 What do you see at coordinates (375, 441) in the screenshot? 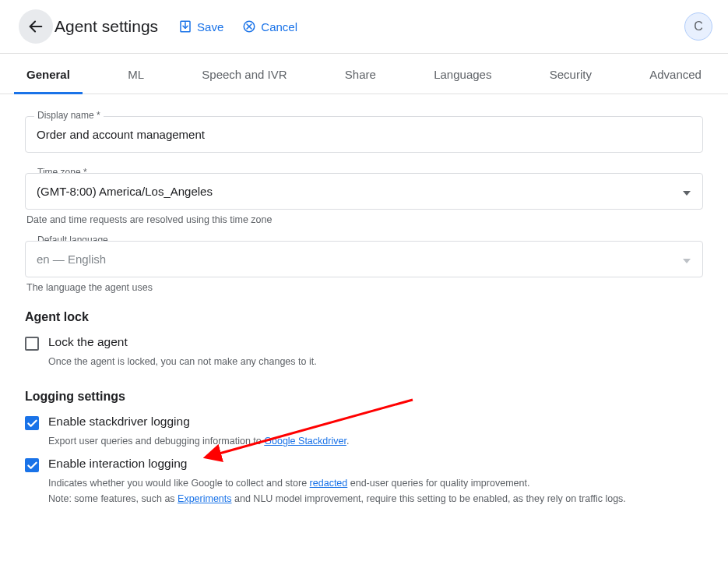
I see `stackdriver-desc: Export user queries and debugging inform…` at bounding box center [375, 441].